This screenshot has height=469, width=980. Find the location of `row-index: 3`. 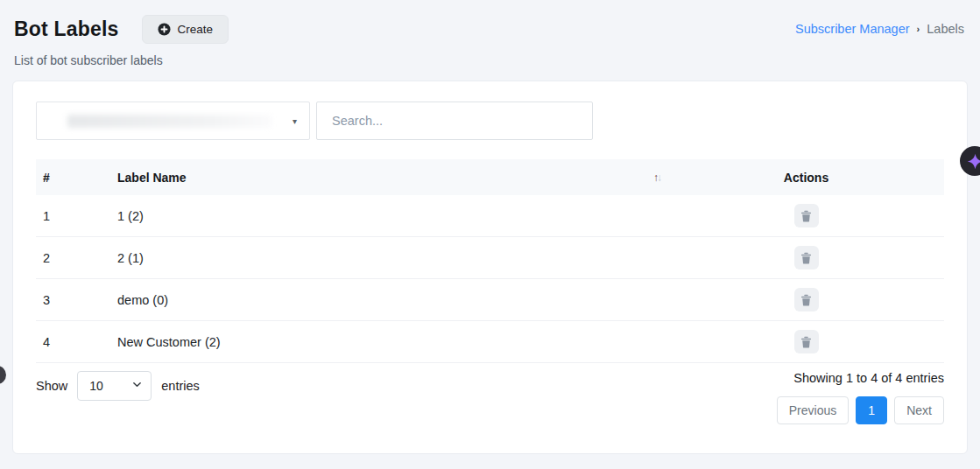

row-index: 3 is located at coordinates (77, 300).